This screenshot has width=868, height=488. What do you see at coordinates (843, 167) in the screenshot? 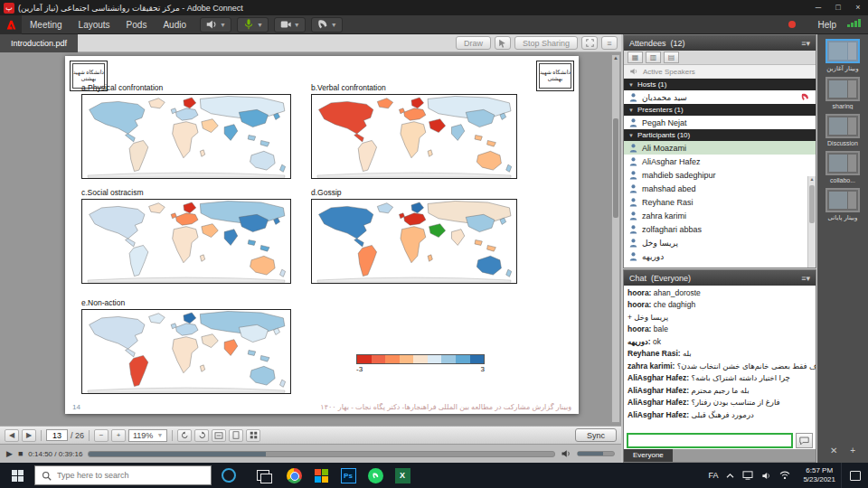
I see `layout-item-collaboration: collabo...` at bounding box center [843, 167].